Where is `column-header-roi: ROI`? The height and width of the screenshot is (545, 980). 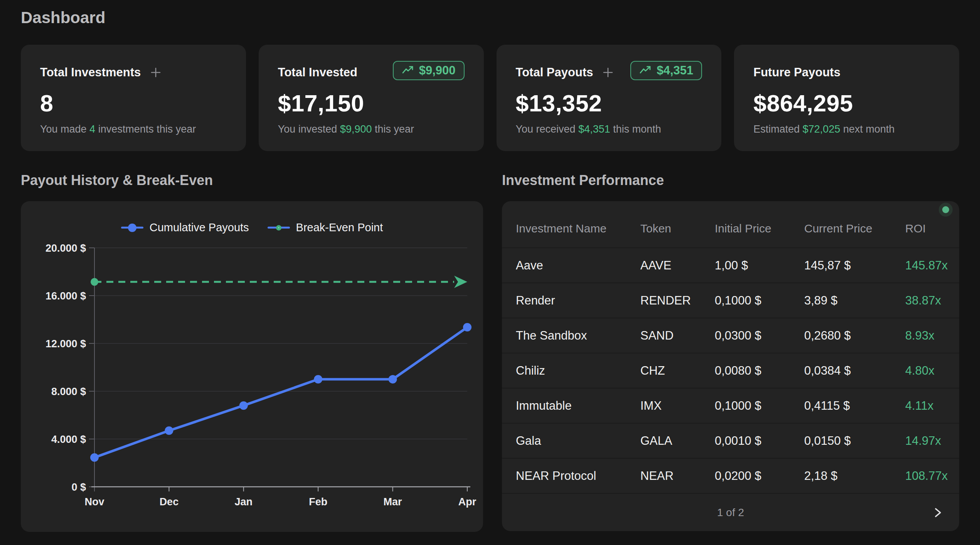 column-header-roi: ROI is located at coordinates (925, 229).